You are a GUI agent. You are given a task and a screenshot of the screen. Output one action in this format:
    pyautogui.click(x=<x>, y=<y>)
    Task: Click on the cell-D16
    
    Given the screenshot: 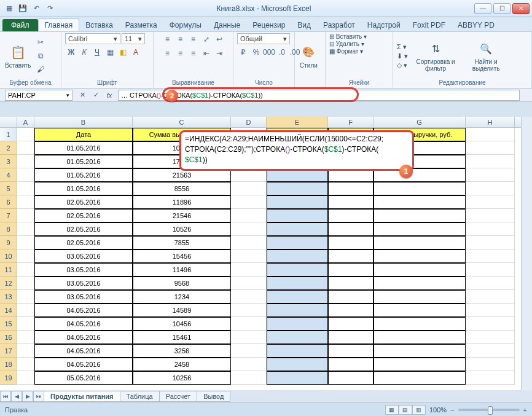 What is the action you would take?
    pyautogui.click(x=249, y=337)
    